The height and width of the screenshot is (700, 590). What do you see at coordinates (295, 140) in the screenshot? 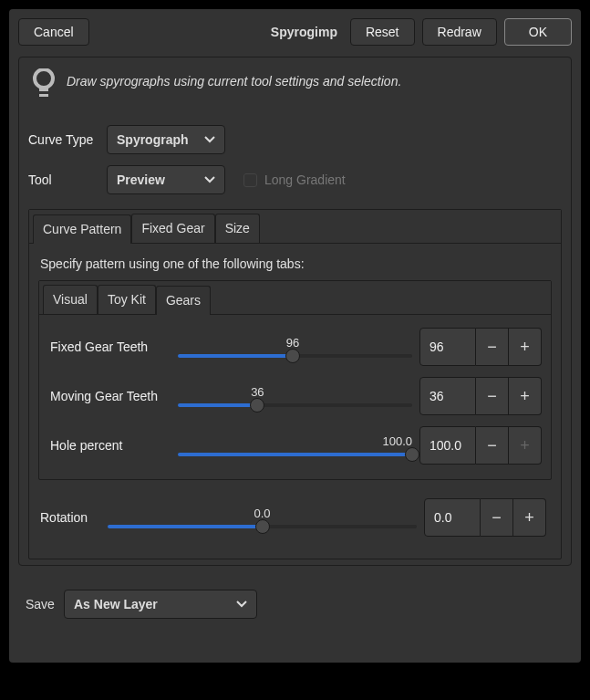
I see `curve-type-row: Curve Type Spyrograph` at bounding box center [295, 140].